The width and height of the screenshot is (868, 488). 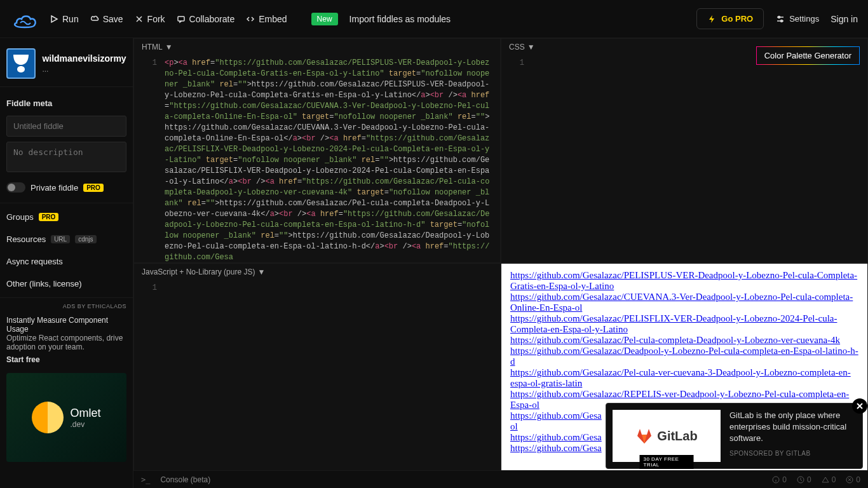 I want to click on private-toggle, so click(x=16, y=187).